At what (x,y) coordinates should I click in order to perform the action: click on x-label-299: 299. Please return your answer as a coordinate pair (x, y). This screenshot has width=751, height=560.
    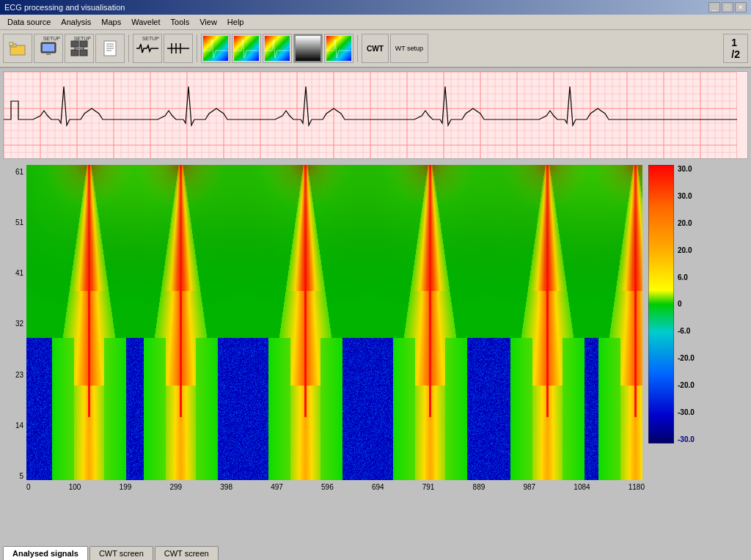
    Looking at the image, I should click on (176, 487).